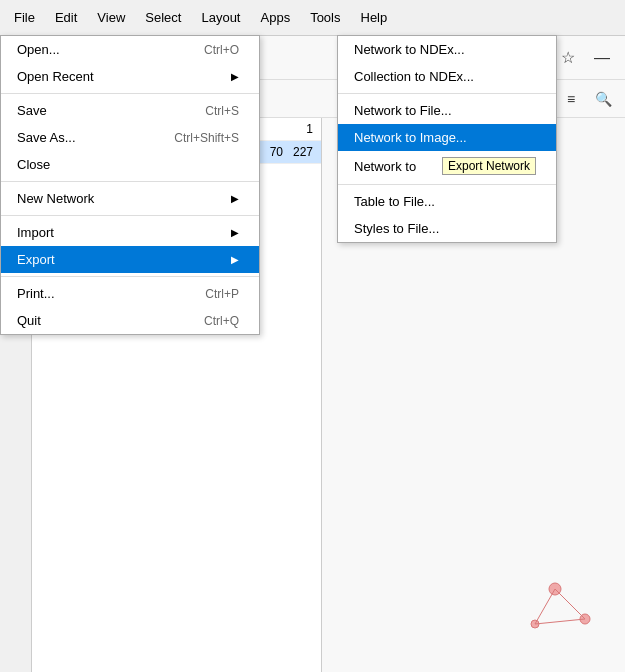 This screenshot has height=672, width=625. What do you see at coordinates (36, 260) in the screenshot?
I see `menu-export-label: Export` at bounding box center [36, 260].